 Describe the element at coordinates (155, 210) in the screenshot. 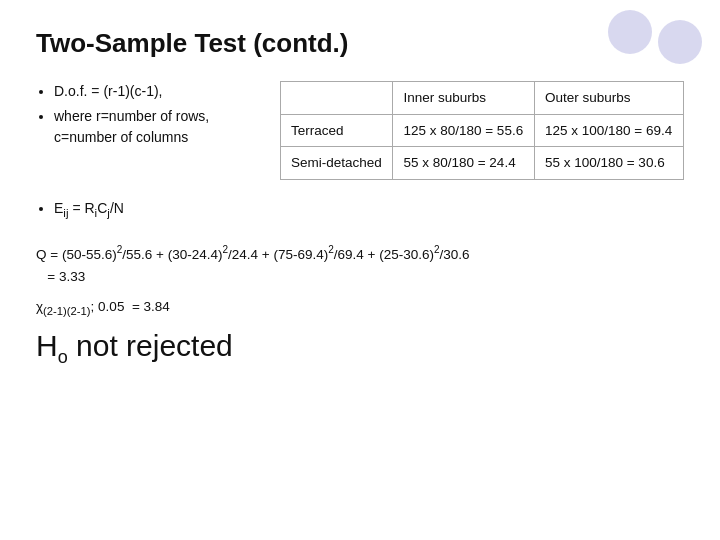

I see `eij-formula: Eij = RiCj/N` at that location.